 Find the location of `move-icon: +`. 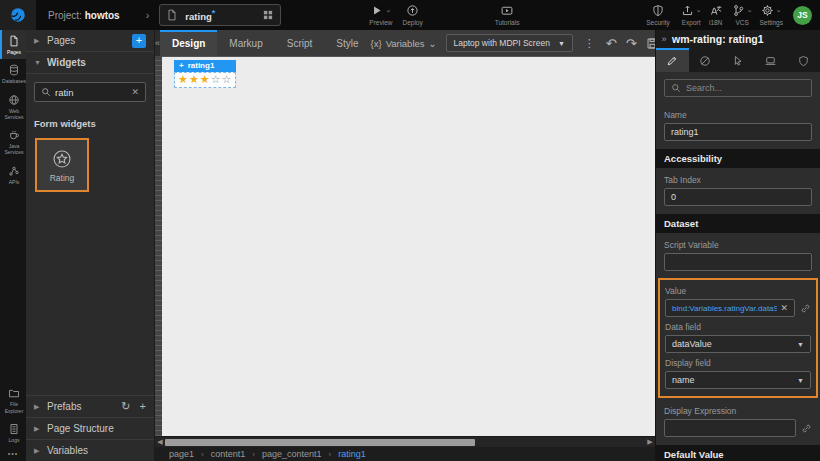

move-icon: + is located at coordinates (182, 66).